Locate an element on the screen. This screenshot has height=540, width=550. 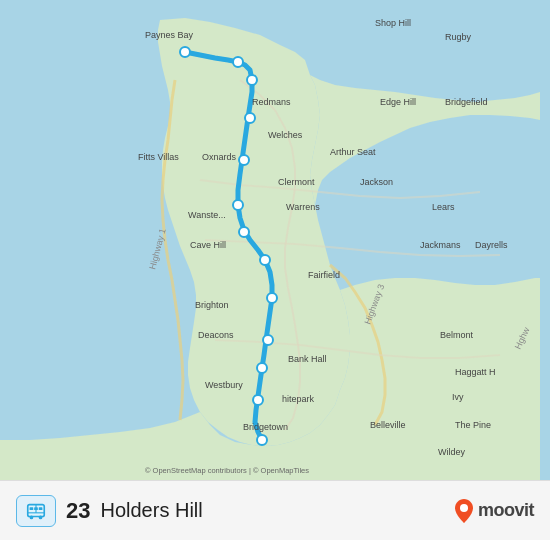
bus-badge is located at coordinates (36, 511).